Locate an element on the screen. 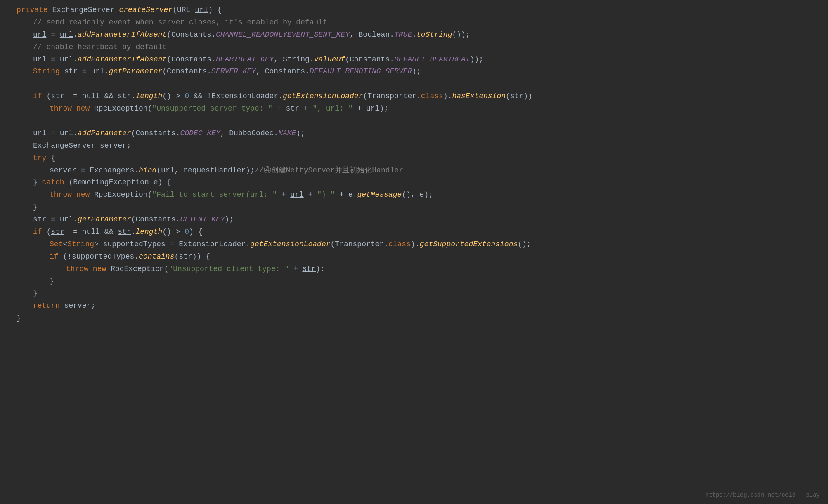 The image size is (828, 504). keyword-if-1: if is located at coordinates (38, 97).